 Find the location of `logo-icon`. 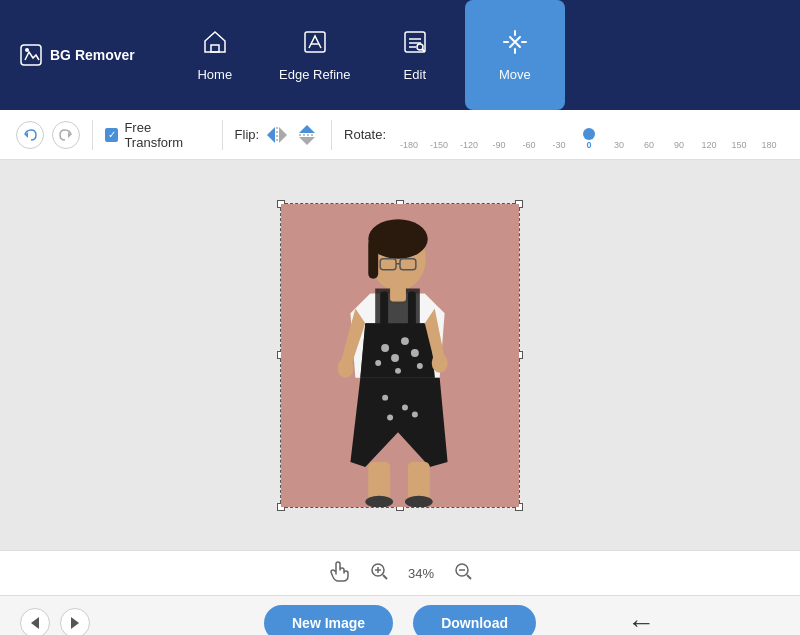

logo-icon is located at coordinates (31, 55).